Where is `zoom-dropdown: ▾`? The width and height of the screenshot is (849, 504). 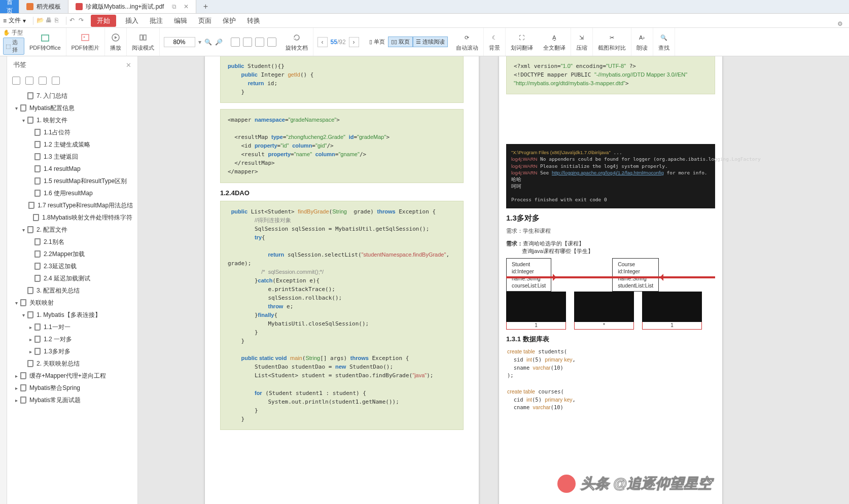 zoom-dropdown: ▾ is located at coordinates (200, 42).